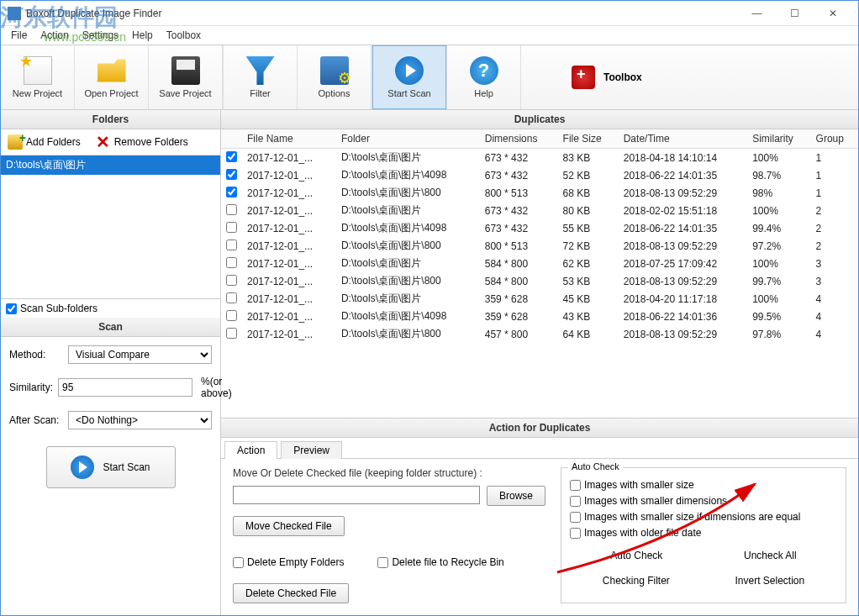  I want to click on start-scan-icon, so click(409, 71).